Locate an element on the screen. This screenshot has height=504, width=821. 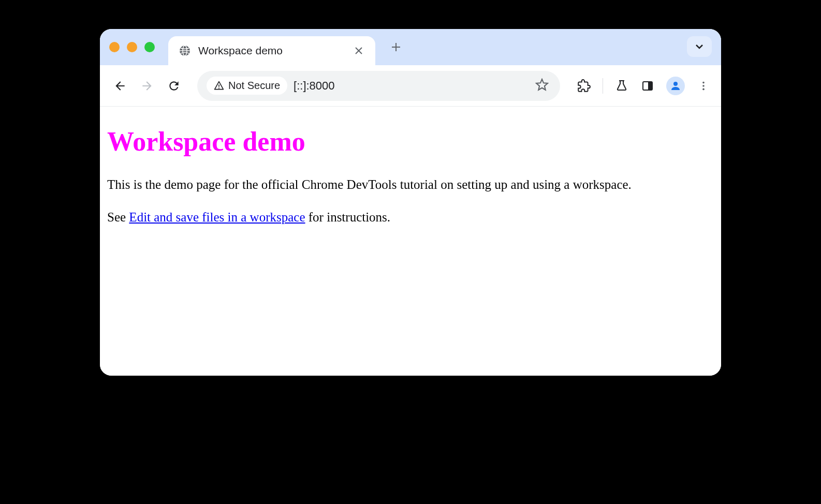
page-heading: Workspace demo is located at coordinates (411, 142).